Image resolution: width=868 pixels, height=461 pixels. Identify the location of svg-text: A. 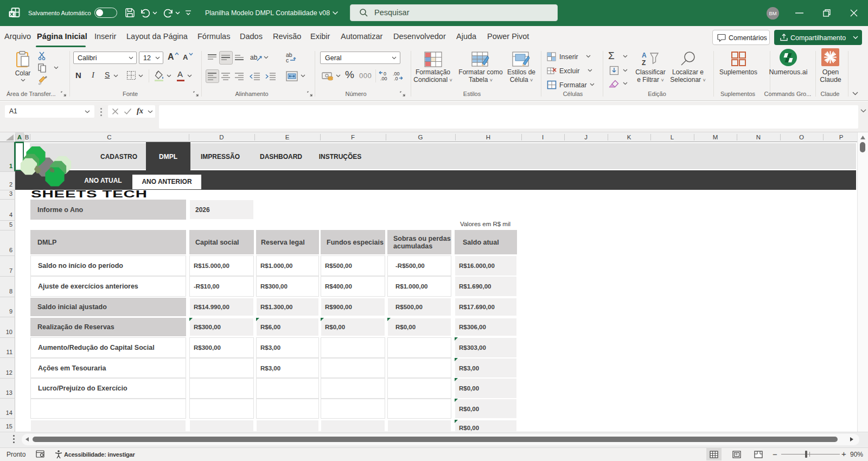
(644, 55).